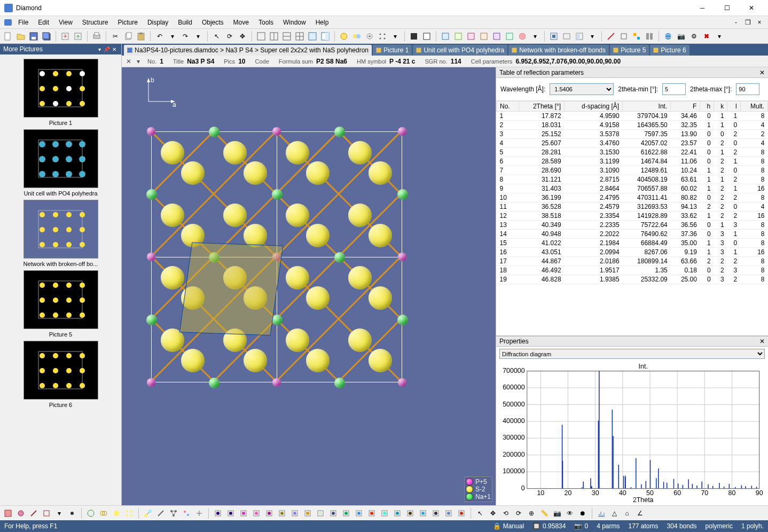 This screenshot has width=768, height=532. What do you see at coordinates (493, 513) in the screenshot?
I see `move-icon: ✥` at bounding box center [493, 513].